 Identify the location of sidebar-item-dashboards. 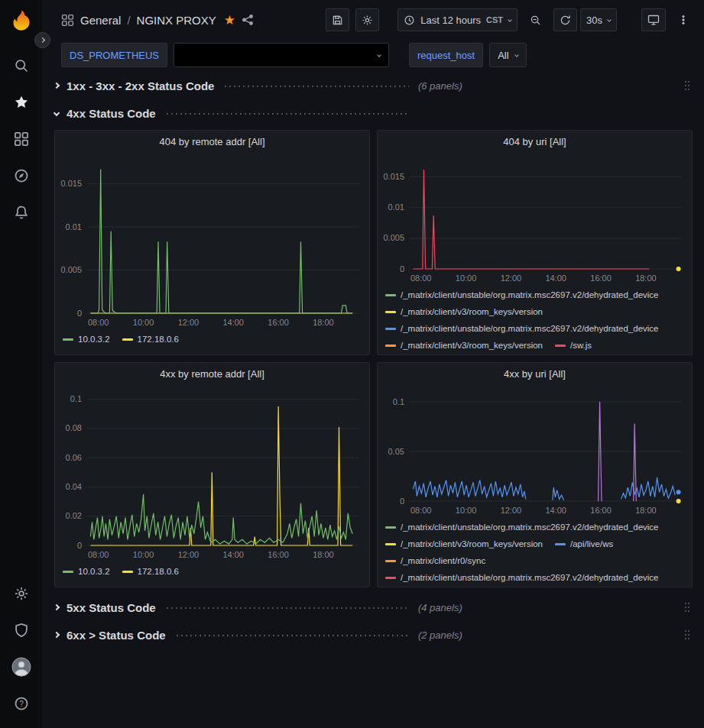
(21, 139).